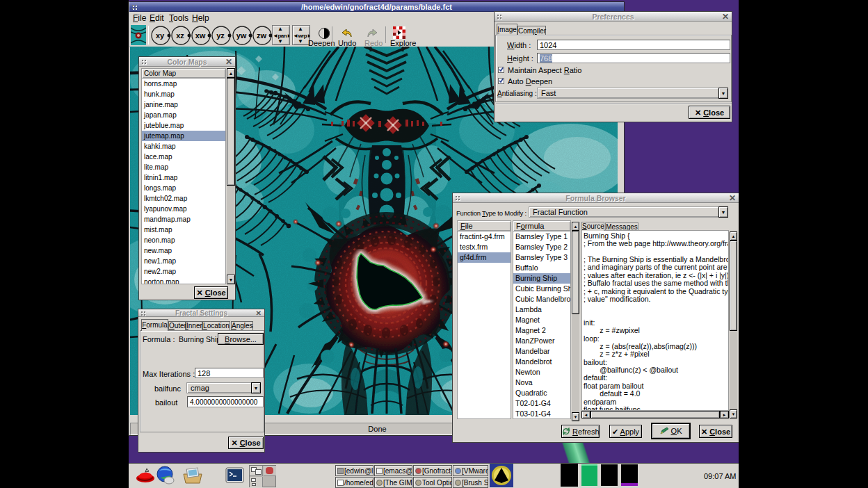 This screenshot has height=488, width=868. I want to click on svg-text: yw, so click(242, 35).